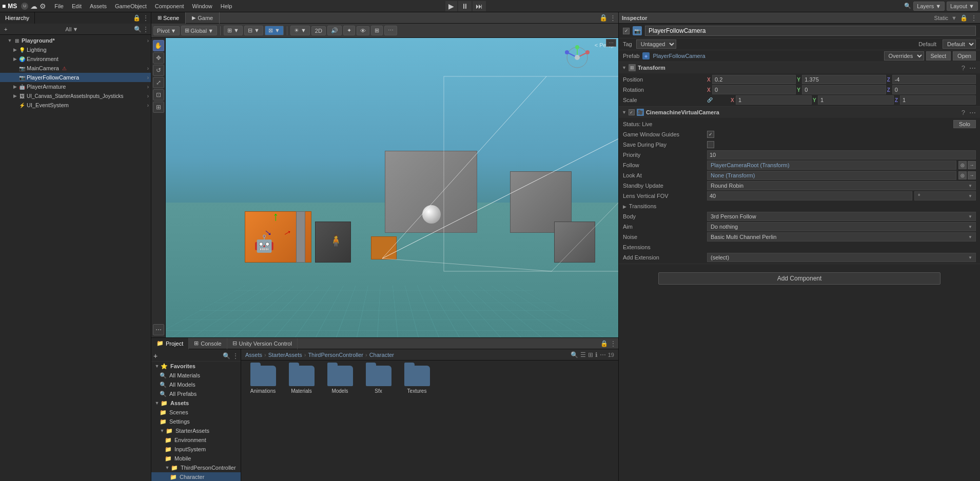 This screenshot has width=980, height=481. Describe the element at coordinates (391, 31) in the screenshot. I see `scene-search-btn: ⋯` at that location.